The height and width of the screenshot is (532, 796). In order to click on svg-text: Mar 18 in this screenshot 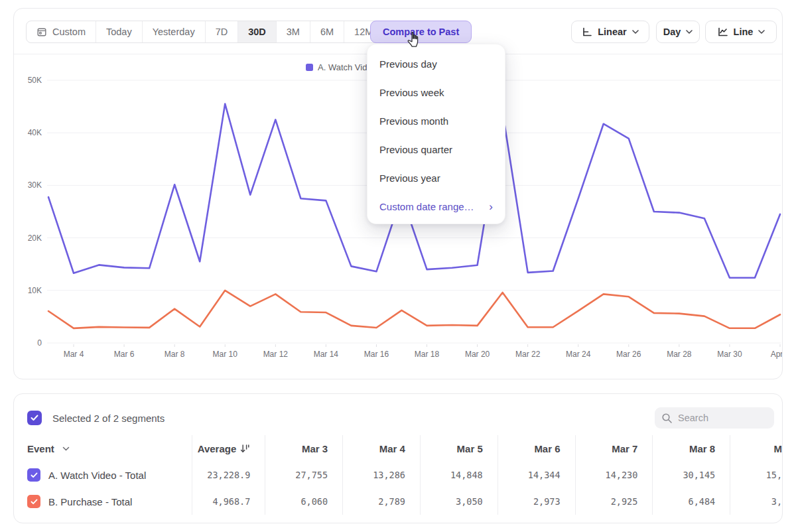, I will do `click(427, 354)`.